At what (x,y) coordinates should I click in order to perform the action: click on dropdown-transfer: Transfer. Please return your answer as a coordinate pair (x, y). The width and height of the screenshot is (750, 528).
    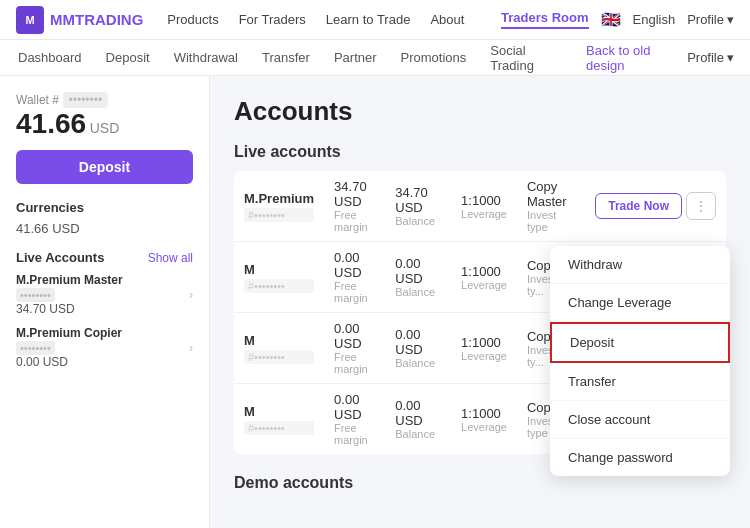
    Looking at the image, I should click on (640, 382).